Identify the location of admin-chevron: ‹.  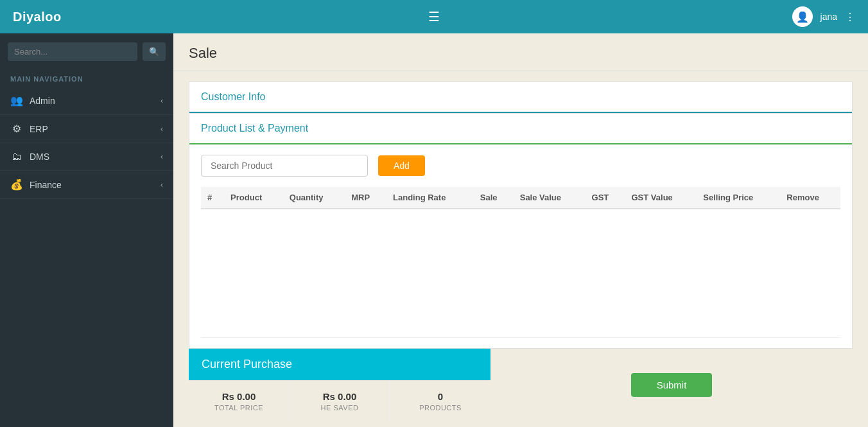
(162, 101).